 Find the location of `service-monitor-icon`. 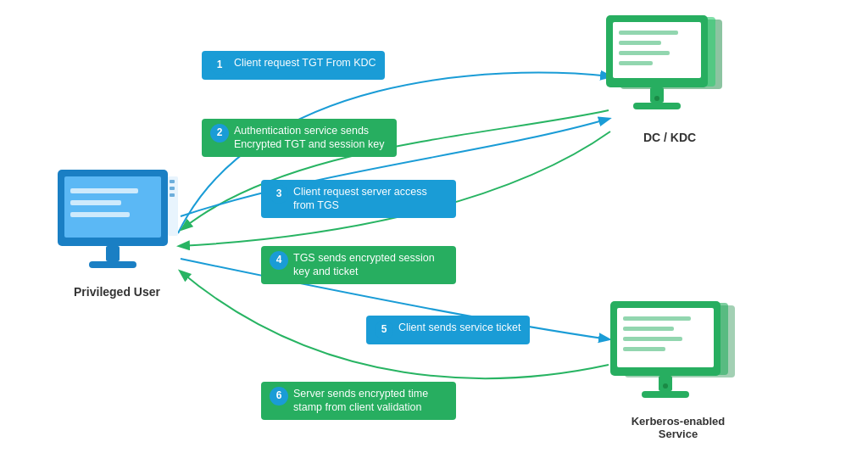

service-monitor-icon is located at coordinates (678, 356).